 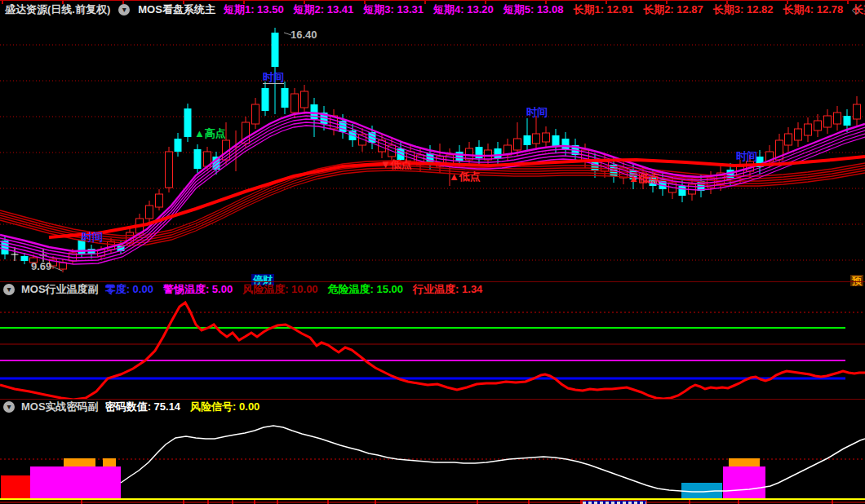 I want to click on chart-annotation: ▼低点, so click(x=397, y=165).